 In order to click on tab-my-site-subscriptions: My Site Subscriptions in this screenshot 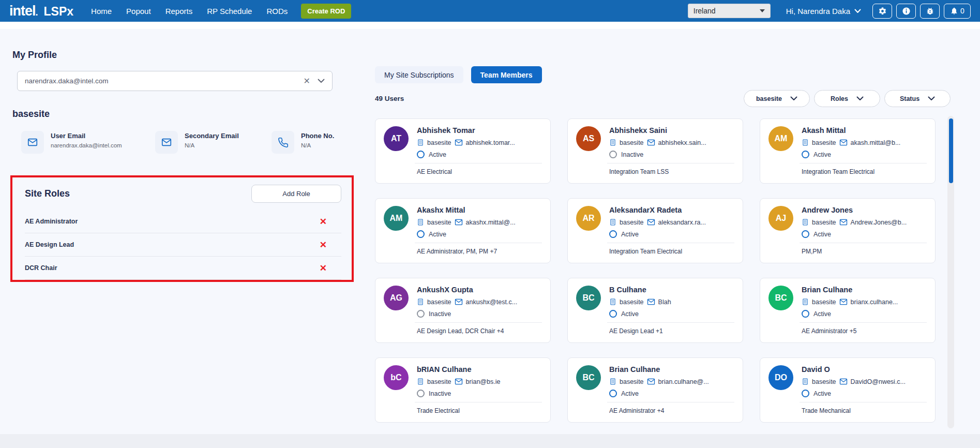, I will do `click(419, 74)`.